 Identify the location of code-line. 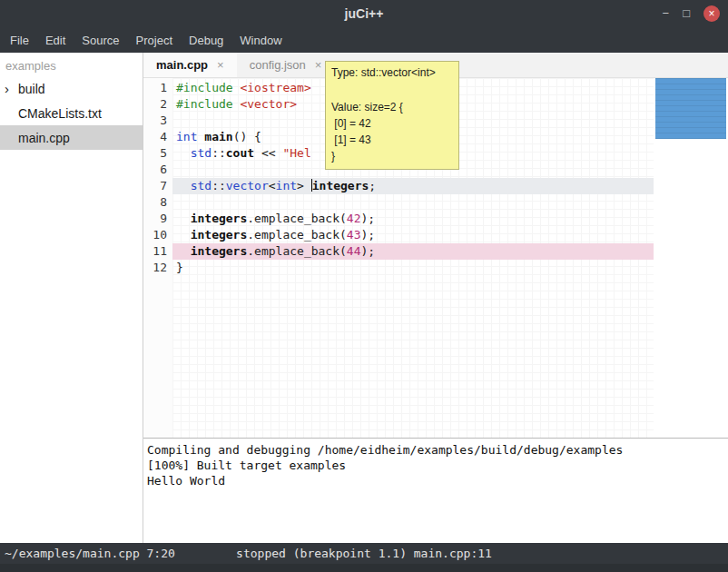
(413, 202).